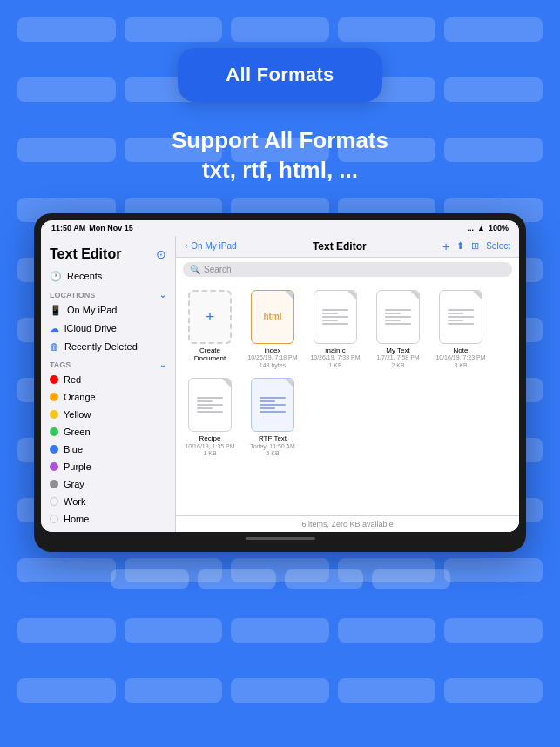 Image resolution: width=560 pixels, height=747 pixels. I want to click on file-label-index: index, so click(272, 351).